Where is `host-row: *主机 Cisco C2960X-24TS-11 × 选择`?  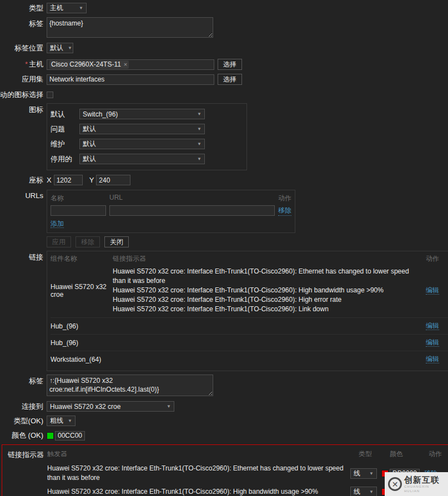
host-row: *主机 Cisco C2960X-24TS-11 × 选择 is located at coordinates (224, 64).